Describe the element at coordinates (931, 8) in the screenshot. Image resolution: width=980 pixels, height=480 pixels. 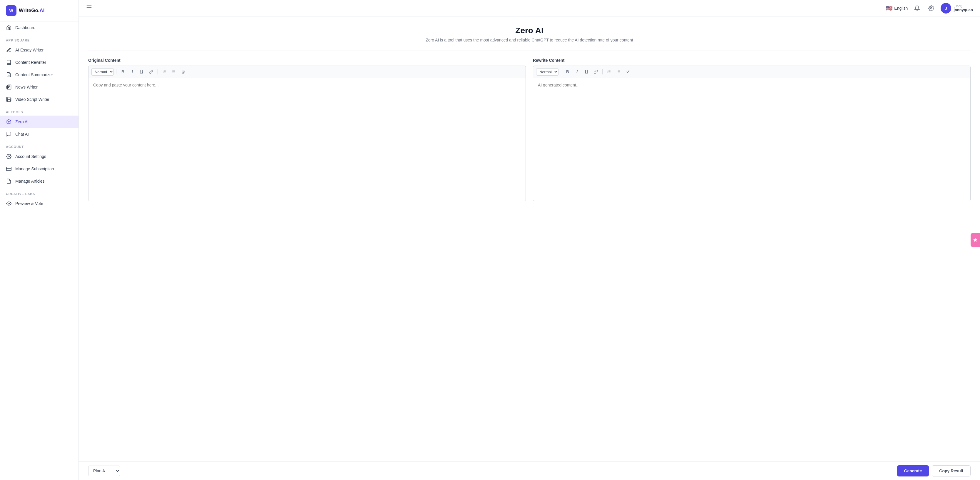
I see `settings-icon` at that location.